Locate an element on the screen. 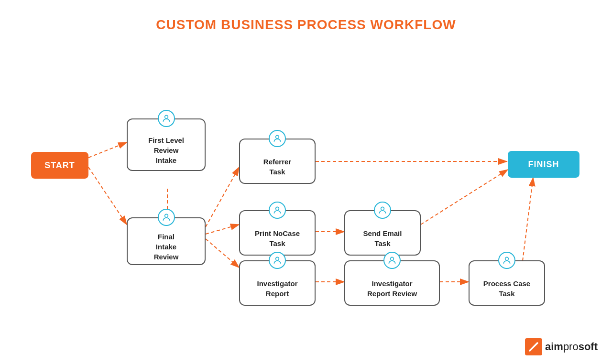 Image resolution: width=612 pixels, height=364 pixels. print-nocase-task-label: Print NoCase Task is located at coordinates (277, 238).